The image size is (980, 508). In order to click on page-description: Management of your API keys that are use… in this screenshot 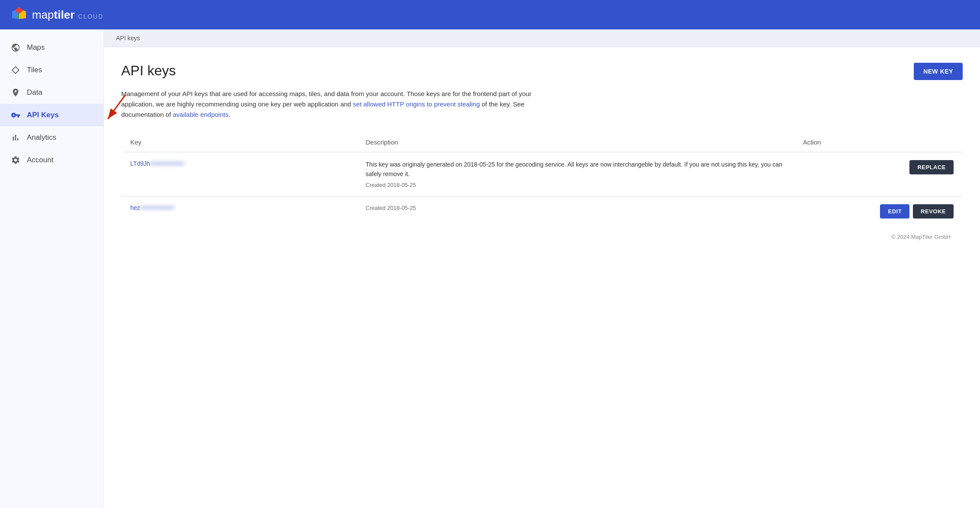, I will do `click(333, 104)`.